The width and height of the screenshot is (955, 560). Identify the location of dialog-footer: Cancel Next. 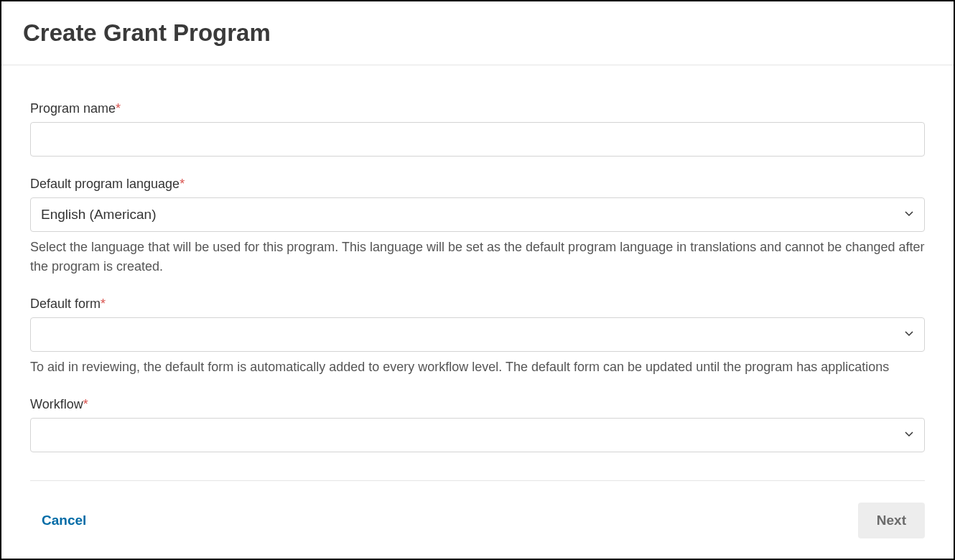
(478, 520).